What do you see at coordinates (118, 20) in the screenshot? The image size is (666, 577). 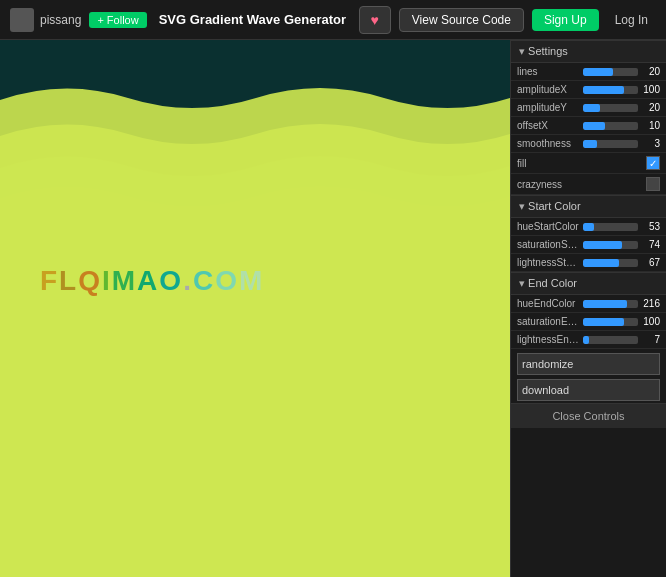 I see `follow-button: + Follow` at bounding box center [118, 20].